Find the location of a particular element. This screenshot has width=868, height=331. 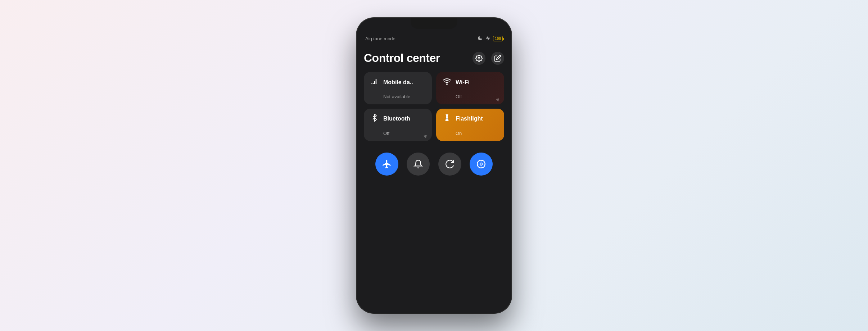

bluetooth-tile: Bluetooth Off is located at coordinates (398, 125).